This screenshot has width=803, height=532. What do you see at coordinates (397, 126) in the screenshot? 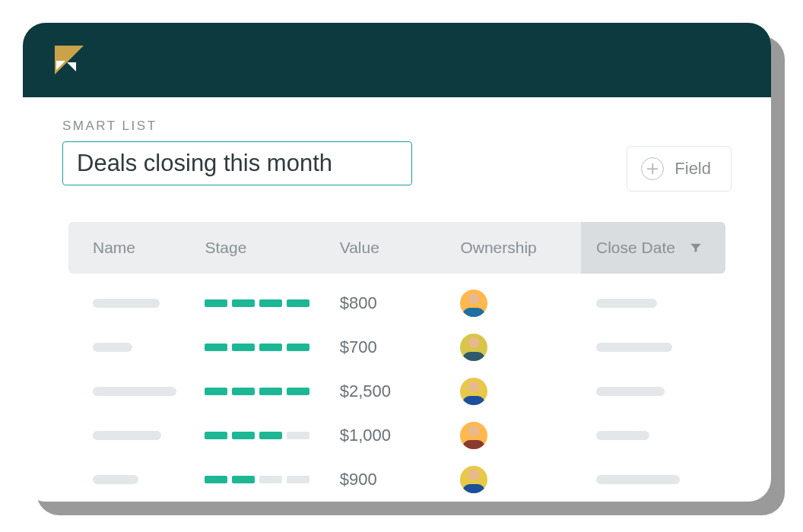
I see `section-label: SMART LIST` at bounding box center [397, 126].